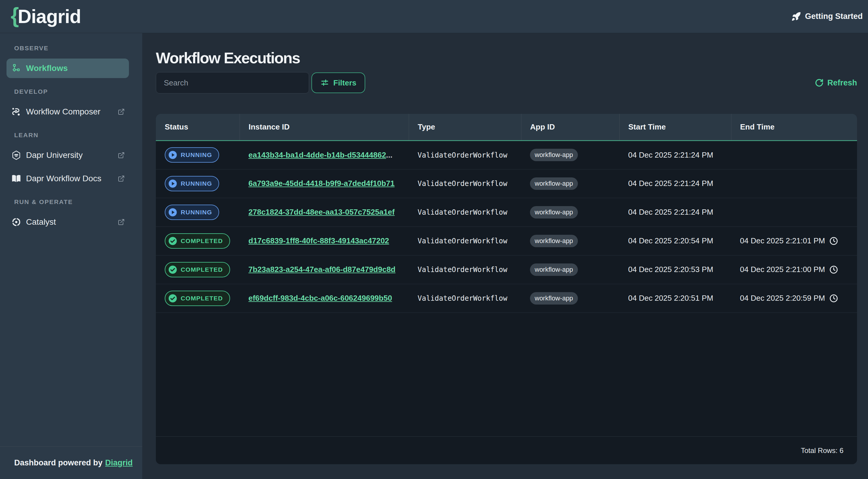  What do you see at coordinates (324, 269) in the screenshot?
I see `instance-id-cell: 7b23a823-a254-47ea-af06-d87e479d9c8d` at bounding box center [324, 269].